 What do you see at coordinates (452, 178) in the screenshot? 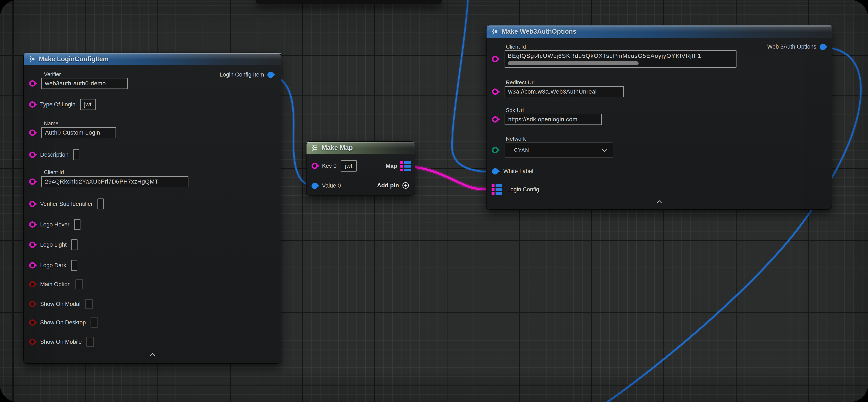
I see `wire-map-to-login-config` at bounding box center [452, 178].